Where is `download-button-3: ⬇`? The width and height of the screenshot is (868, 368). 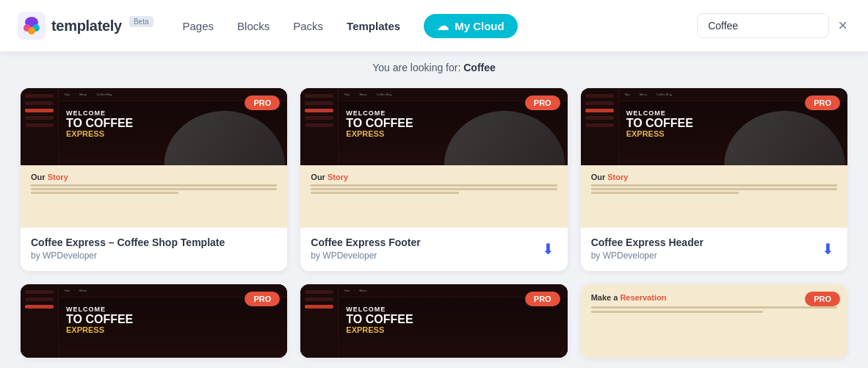
download-button-3: ⬇ is located at coordinates (828, 249).